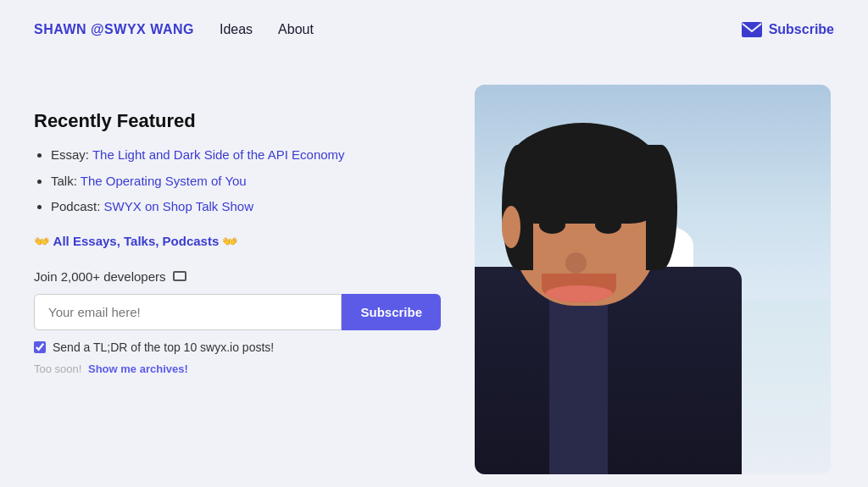 The width and height of the screenshot is (868, 487). What do you see at coordinates (392, 312) in the screenshot?
I see `subscribe-button: Subscribe` at bounding box center [392, 312].